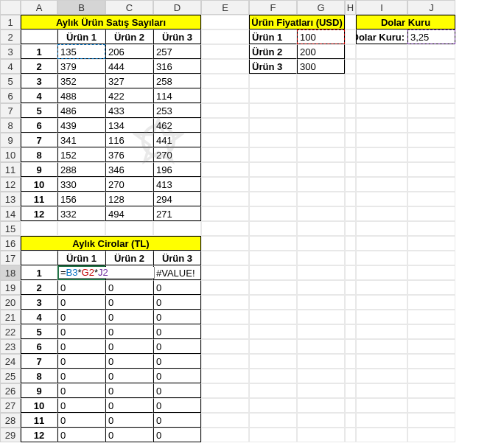 The image size is (504, 446). Describe the element at coordinates (225, 140) in the screenshot. I see `cell-E9` at that location.